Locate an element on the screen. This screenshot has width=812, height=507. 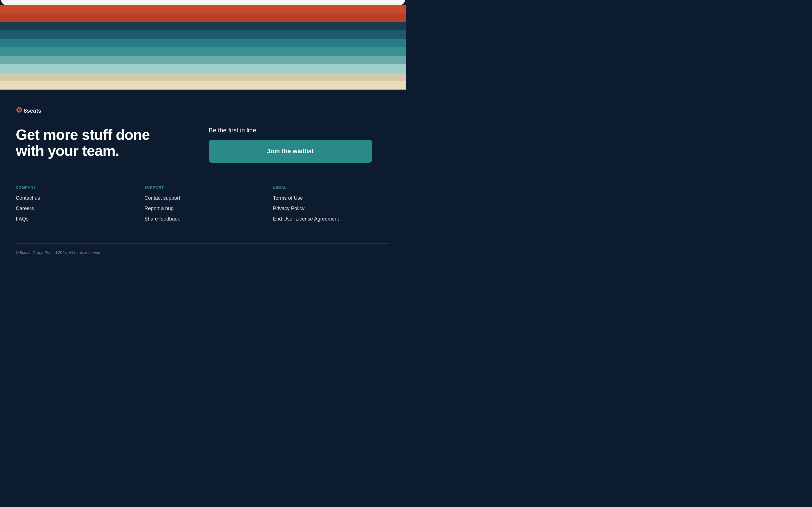
headline-section: Get more stuff done with your team. is located at coordinates (107, 145).